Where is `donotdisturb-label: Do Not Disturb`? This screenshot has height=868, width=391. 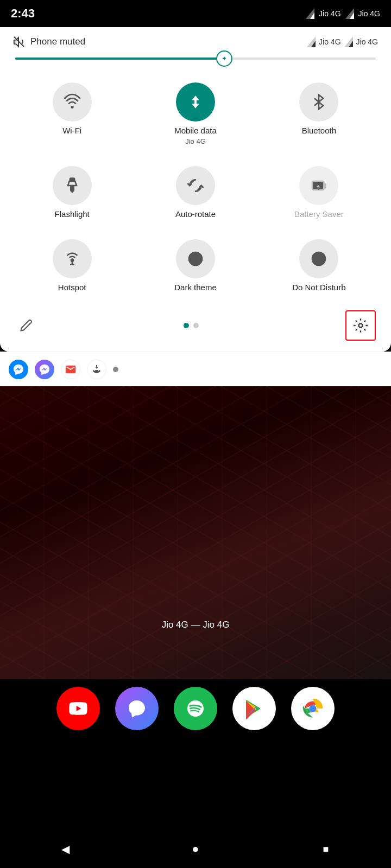 donotdisturb-label: Do Not Disturb is located at coordinates (319, 288).